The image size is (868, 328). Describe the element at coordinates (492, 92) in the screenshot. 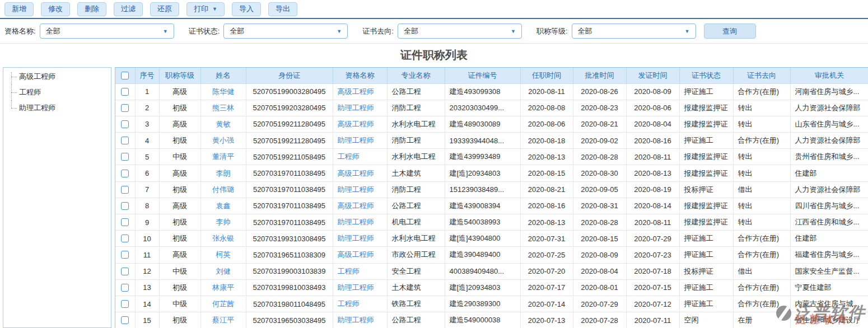

I see `table-row: 1高级陈华健520705199003280495高级工程师公路工程建造49309…` at that location.